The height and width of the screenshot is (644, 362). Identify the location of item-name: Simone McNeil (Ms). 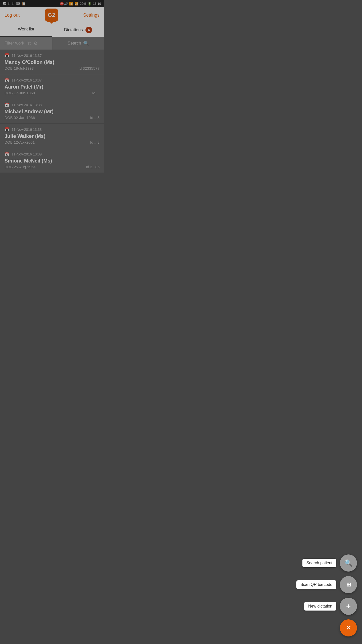
(52, 161).